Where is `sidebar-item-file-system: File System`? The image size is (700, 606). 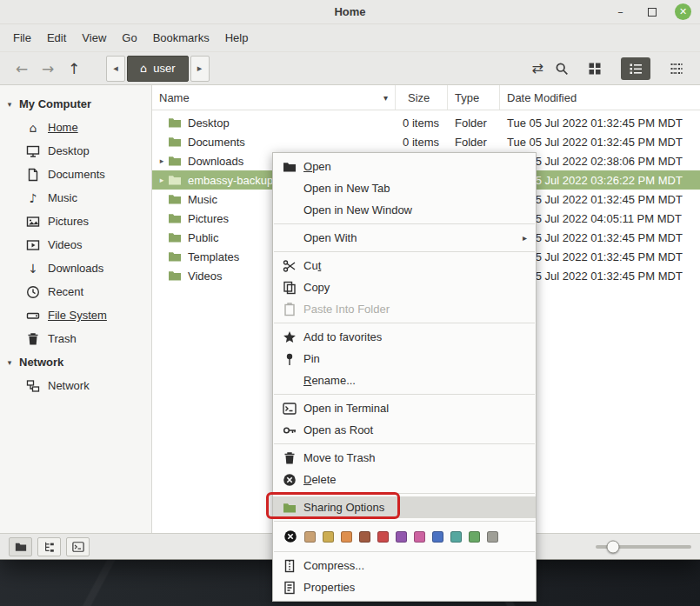
sidebar-item-file-system: File System is located at coordinates (76, 315).